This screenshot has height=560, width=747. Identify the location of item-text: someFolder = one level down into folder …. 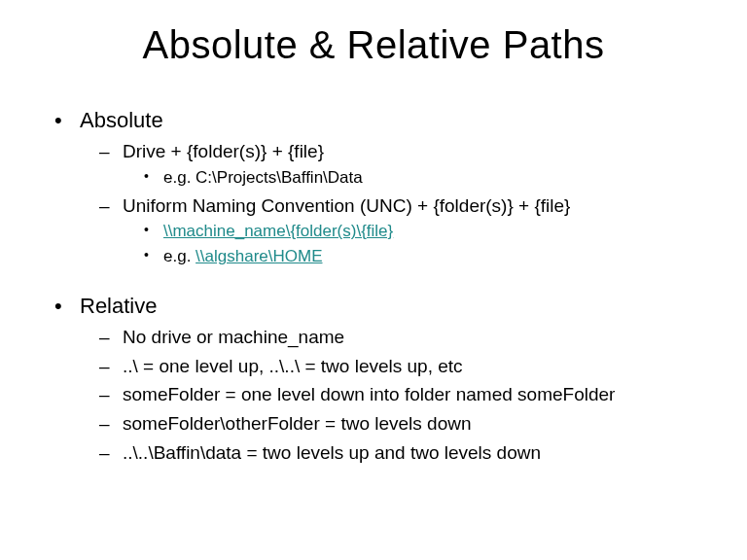
(369, 395).